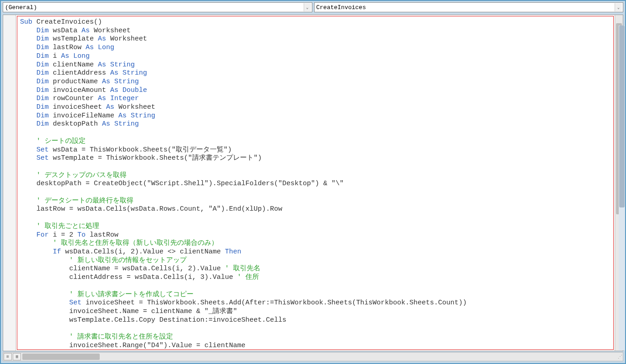 The image size is (626, 364). Describe the element at coordinates (319, 357) in the screenshot. I see `horizontal-scrollbar` at that location.